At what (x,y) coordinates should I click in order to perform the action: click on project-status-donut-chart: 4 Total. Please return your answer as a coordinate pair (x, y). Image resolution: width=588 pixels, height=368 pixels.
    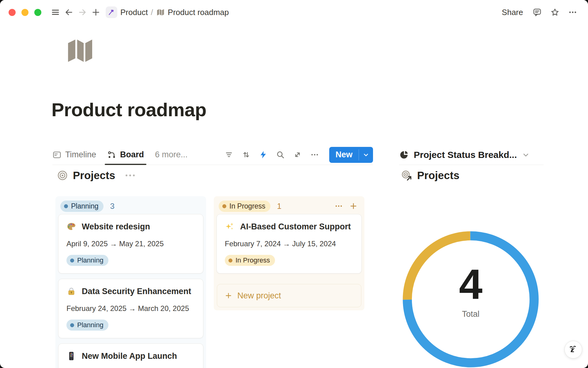
    Looking at the image, I should click on (471, 299).